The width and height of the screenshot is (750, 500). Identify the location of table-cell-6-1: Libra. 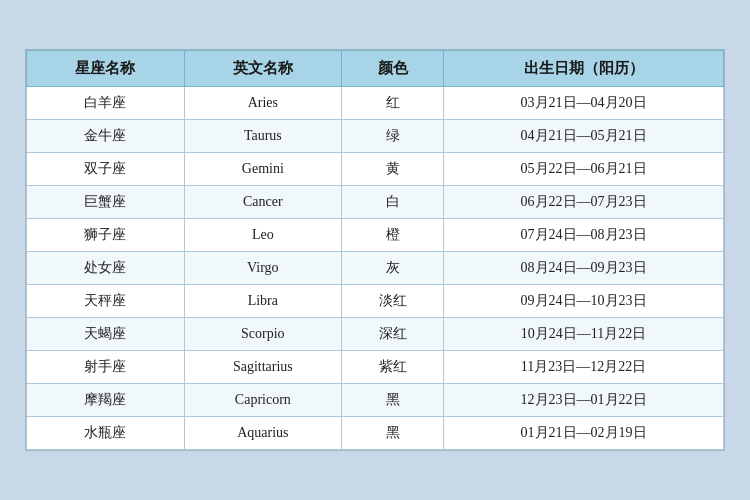
(263, 302).